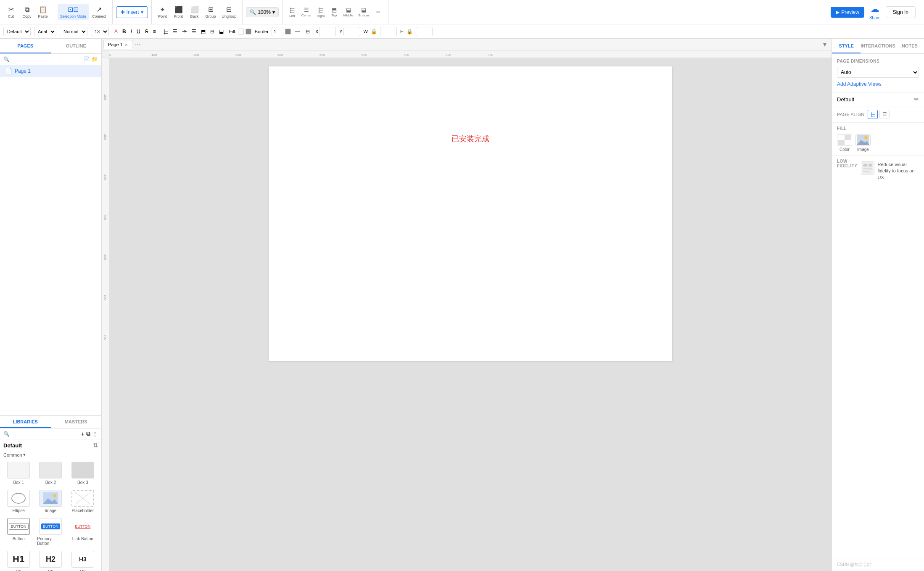 This screenshot has width=924, height=571. I want to click on font-size-select: 13, so click(100, 32).